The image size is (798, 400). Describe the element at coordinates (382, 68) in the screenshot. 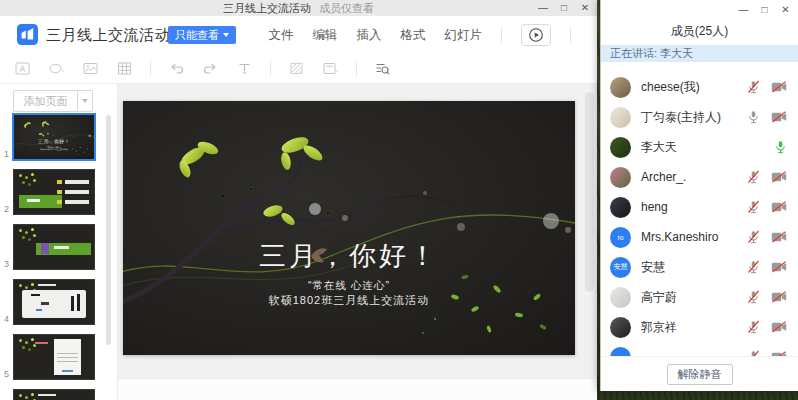

I see `find-icon` at that location.